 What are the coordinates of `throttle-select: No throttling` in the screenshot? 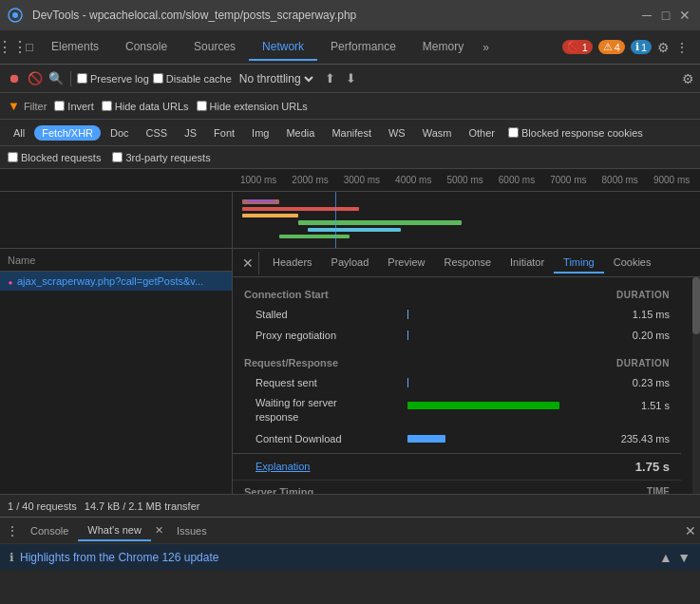 It's located at (275, 79).